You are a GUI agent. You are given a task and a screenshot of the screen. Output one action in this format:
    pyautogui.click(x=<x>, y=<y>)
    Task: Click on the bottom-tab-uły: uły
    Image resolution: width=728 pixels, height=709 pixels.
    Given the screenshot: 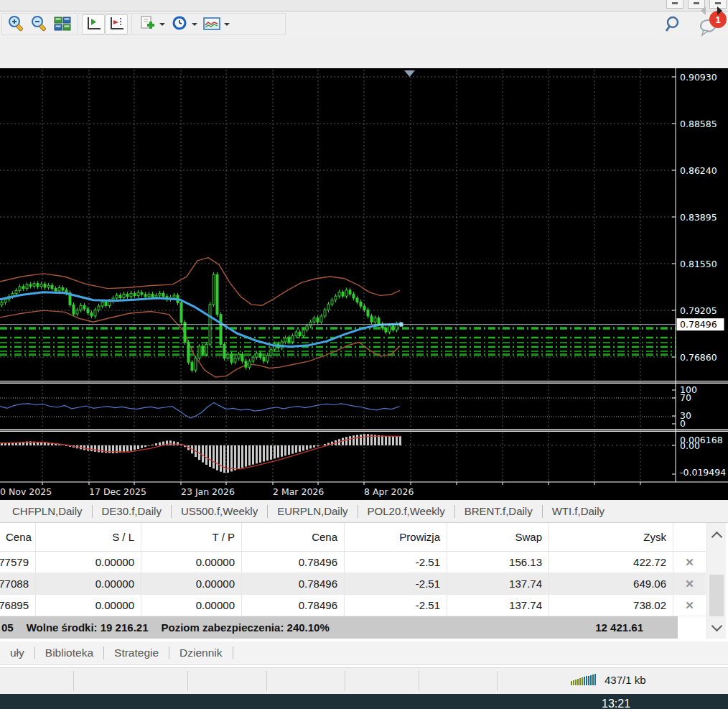 What is the action you would take?
    pyautogui.click(x=17, y=653)
    